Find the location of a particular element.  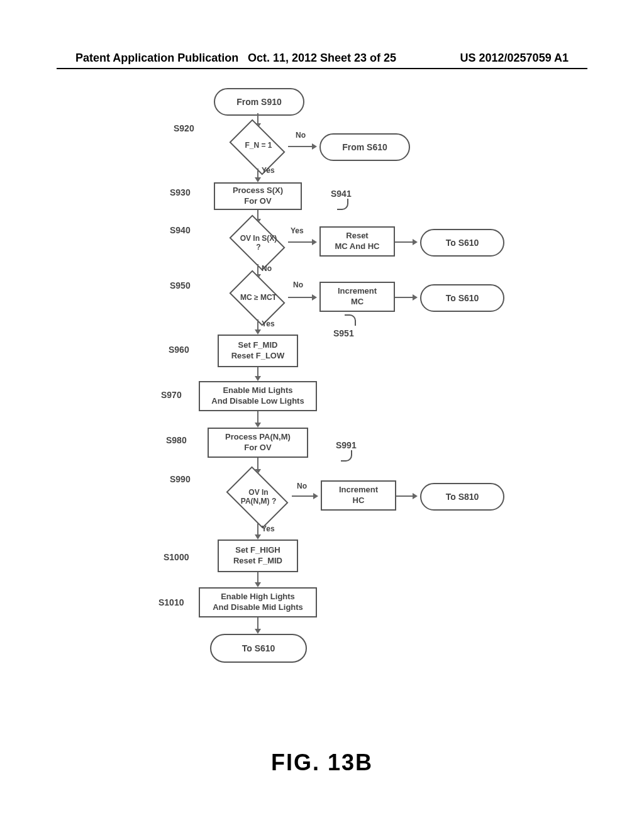

terminal-to-s810: To S810 is located at coordinates (462, 497).